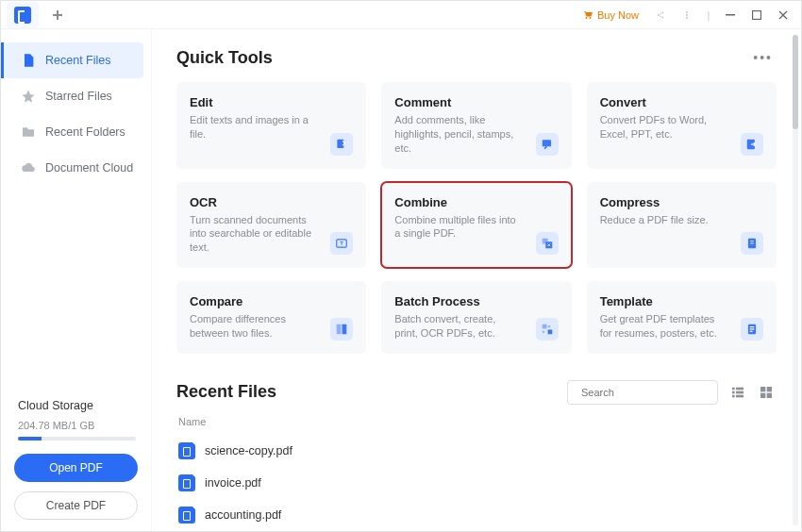 The image size is (802, 532). What do you see at coordinates (476, 483) in the screenshot?
I see `recent-files-list: science-copy.pdfinvoice.pdfaccounting.pd…` at bounding box center [476, 483].